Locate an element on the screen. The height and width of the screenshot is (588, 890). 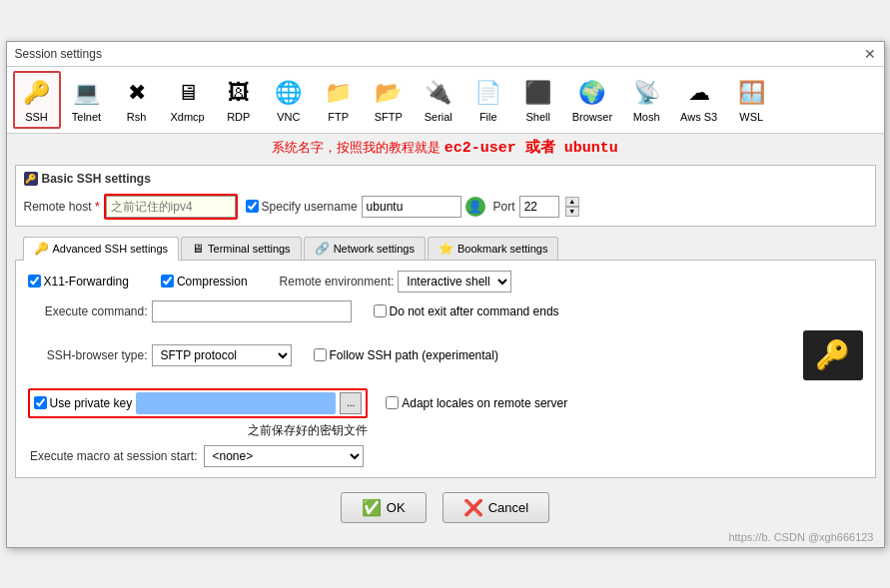
protocol-serial-label: Serial is located at coordinates (439, 117).